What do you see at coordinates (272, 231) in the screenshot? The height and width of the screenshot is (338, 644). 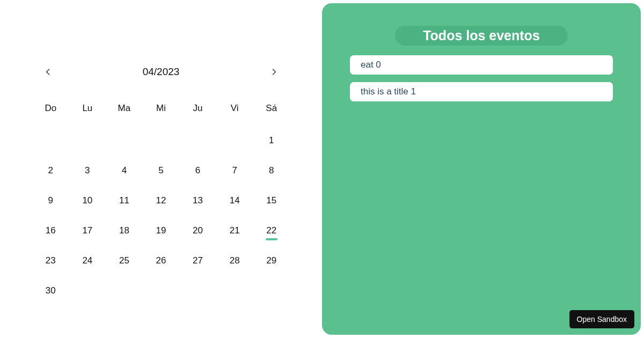 I see `day-cell: 22` at bounding box center [272, 231].